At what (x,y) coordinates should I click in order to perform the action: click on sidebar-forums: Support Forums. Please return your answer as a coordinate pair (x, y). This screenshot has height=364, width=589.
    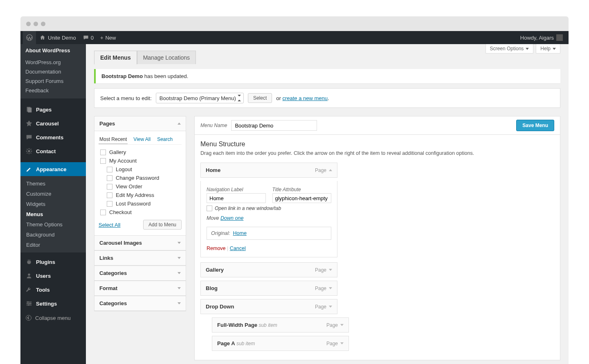
    Looking at the image, I should click on (53, 81).